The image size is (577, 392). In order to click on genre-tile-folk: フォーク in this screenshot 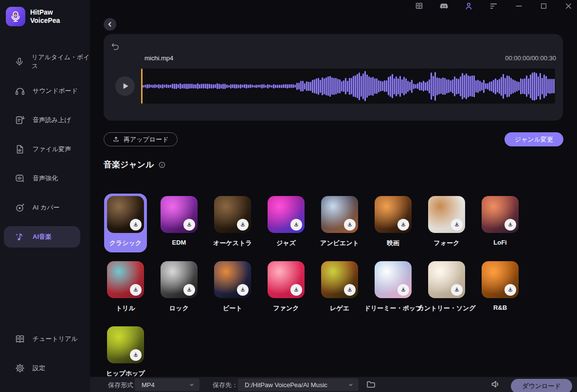, I will do `click(447, 223)`.